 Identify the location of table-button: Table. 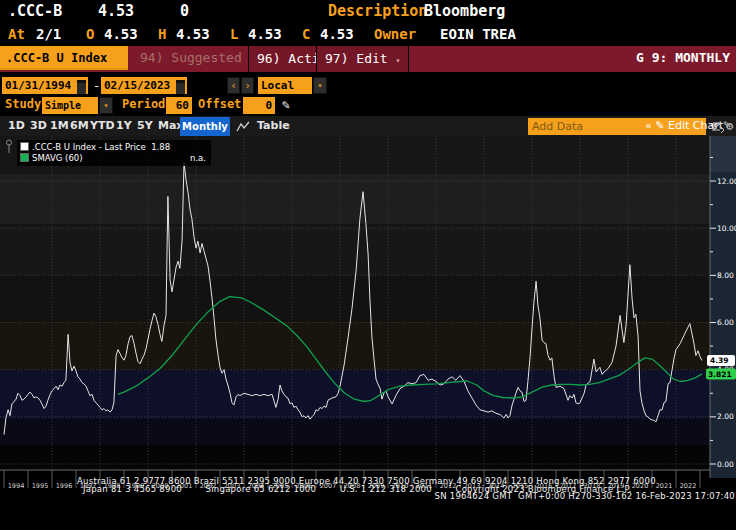
(274, 126).